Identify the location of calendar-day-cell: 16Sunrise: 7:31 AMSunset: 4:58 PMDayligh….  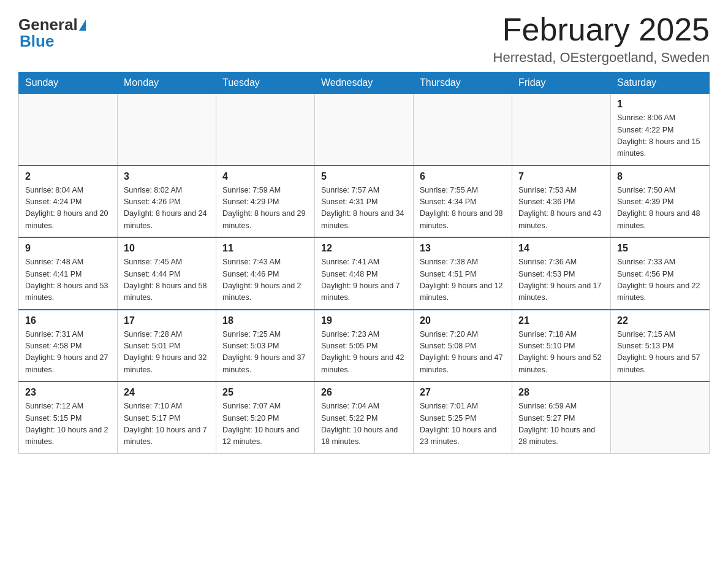
(69, 346).